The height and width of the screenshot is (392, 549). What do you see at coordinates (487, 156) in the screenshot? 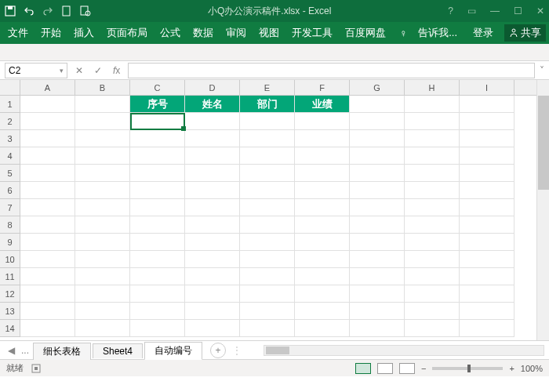
I see `cell-I4` at bounding box center [487, 156].